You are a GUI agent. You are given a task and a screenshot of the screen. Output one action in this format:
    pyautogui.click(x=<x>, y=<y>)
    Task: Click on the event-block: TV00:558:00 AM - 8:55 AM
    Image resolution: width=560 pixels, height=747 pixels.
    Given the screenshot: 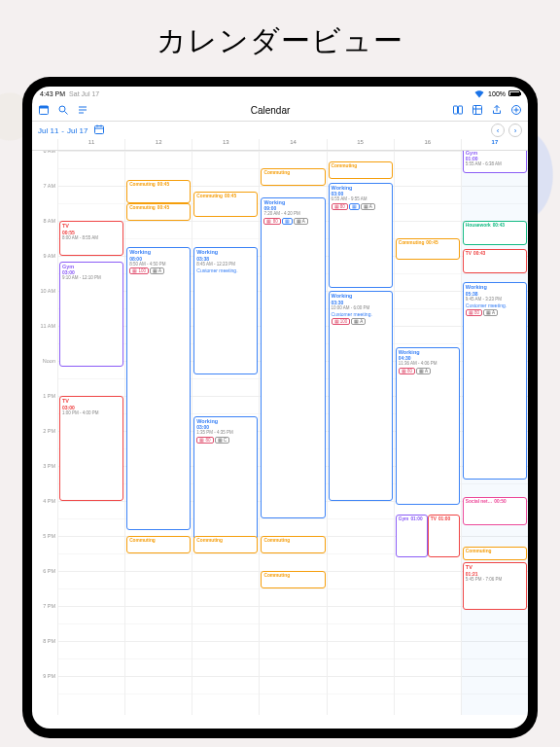 What is the action you would take?
    pyautogui.click(x=91, y=238)
    